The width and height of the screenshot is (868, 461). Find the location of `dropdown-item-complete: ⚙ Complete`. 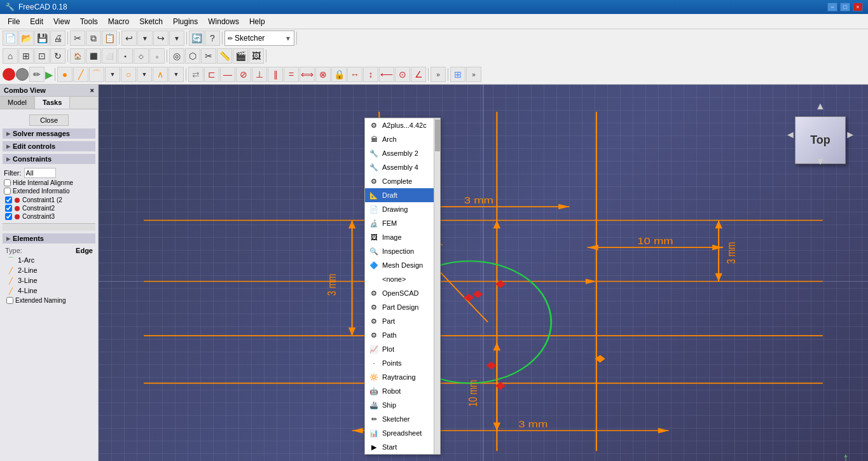

dropdown-item-complete: ⚙ Complete is located at coordinates (399, 181).